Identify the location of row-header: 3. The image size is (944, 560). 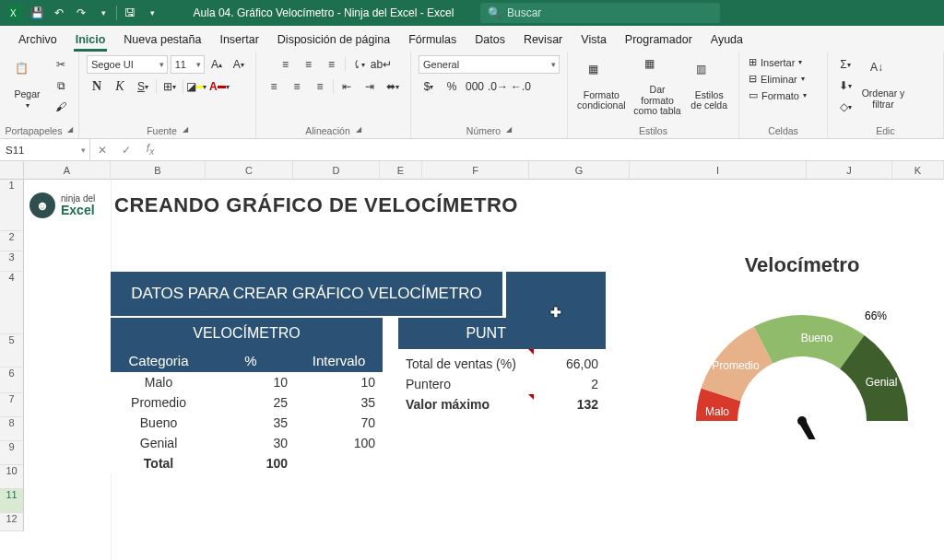
(12, 262).